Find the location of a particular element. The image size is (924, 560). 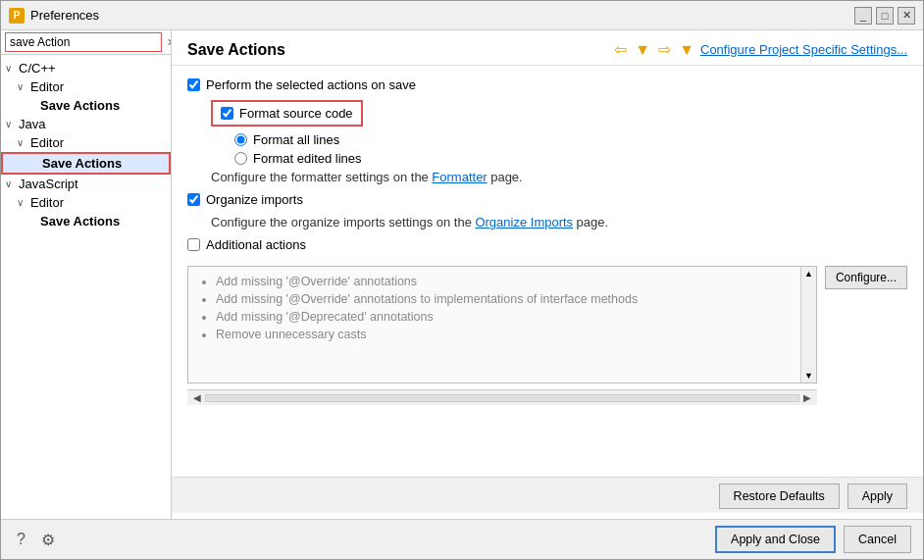

format-all-lines-radio-row: Format all lines is located at coordinates (571, 139).